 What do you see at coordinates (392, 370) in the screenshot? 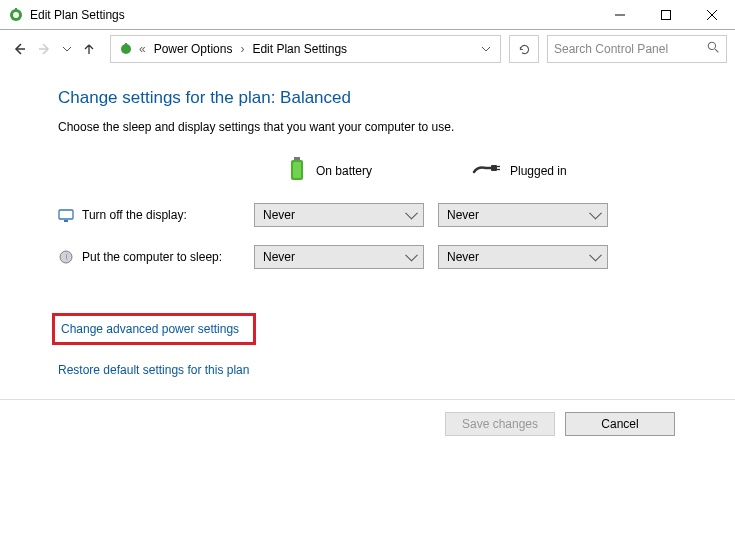
I see `restore-defaults-link: Restore default settings for this plan` at bounding box center [392, 370].